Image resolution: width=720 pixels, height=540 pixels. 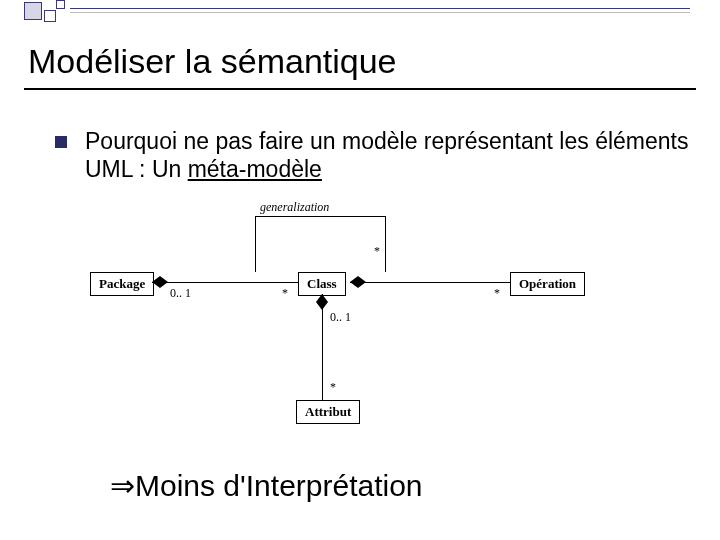 What do you see at coordinates (212, 62) in the screenshot?
I see `slide-title: Modéliser la sémantique` at bounding box center [212, 62].